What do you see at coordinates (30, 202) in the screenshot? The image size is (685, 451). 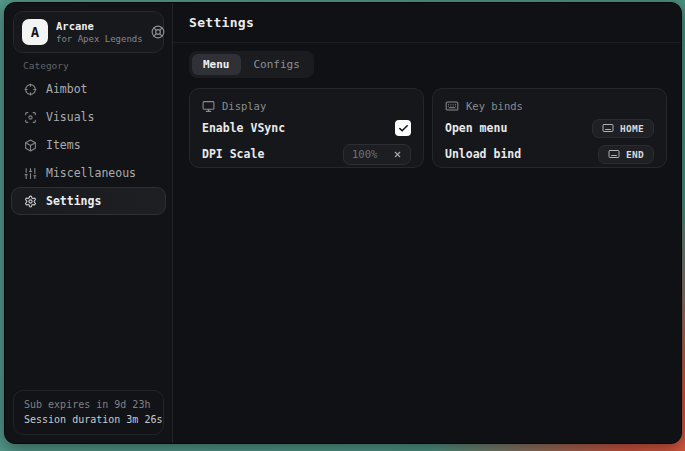 I see `gear-icon` at bounding box center [30, 202].